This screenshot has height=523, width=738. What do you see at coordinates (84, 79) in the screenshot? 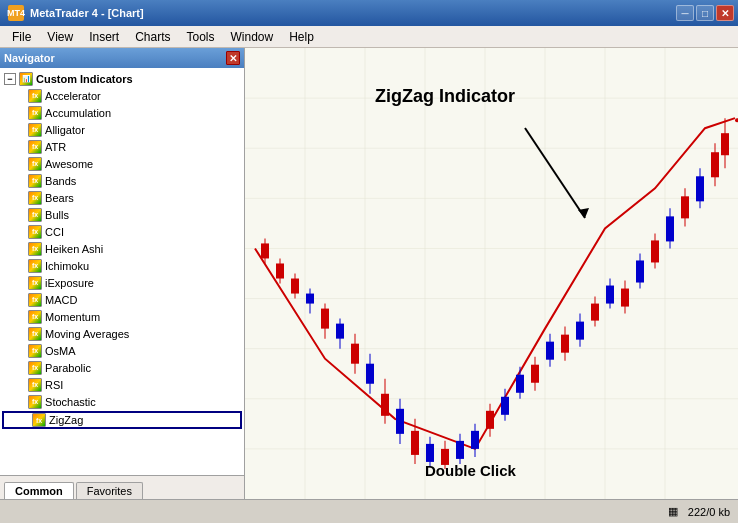
I see `root-label: Custom Indicators` at bounding box center [84, 79].